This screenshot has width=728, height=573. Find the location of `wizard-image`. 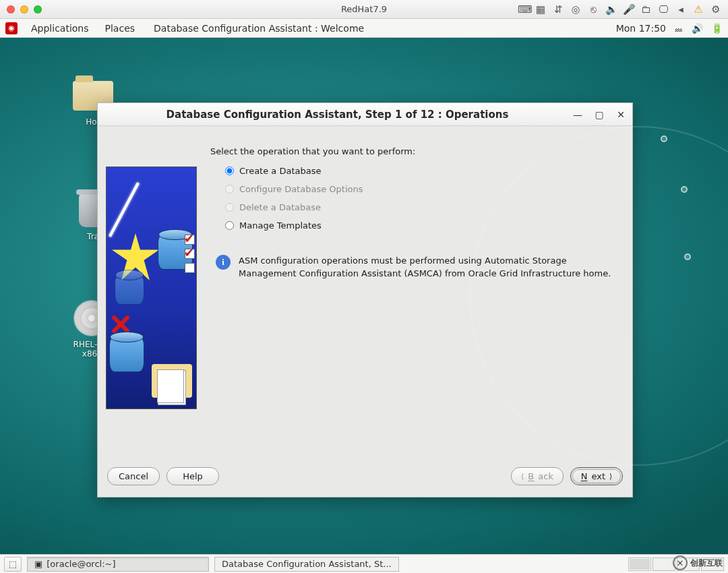

wizard-image is located at coordinates (151, 288).